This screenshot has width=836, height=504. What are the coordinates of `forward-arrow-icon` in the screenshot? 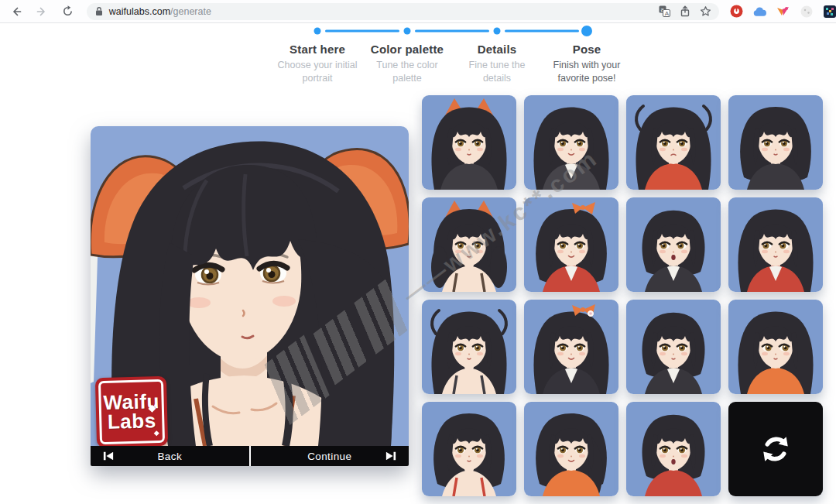 It's located at (42, 12).